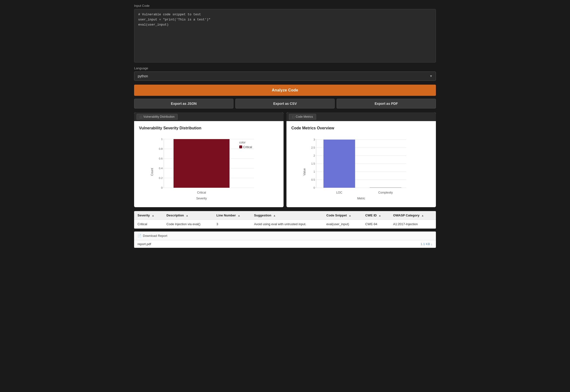  Describe the element at coordinates (380, 215) in the screenshot. I see `sort-arrow-cwe-id: ▲` at that location.